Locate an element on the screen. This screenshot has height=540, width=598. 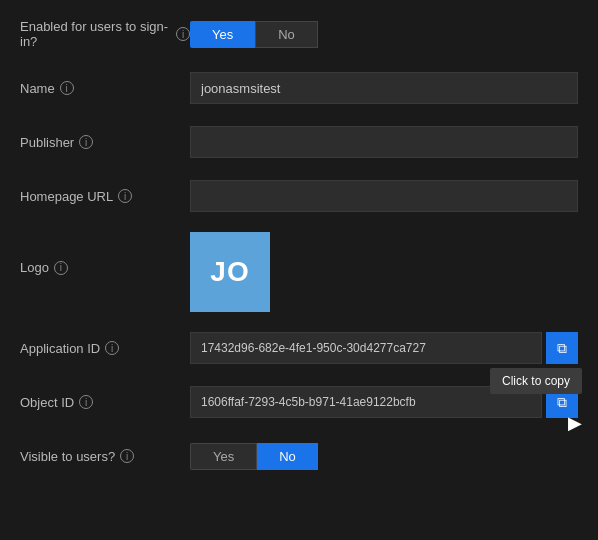
logo-info-icon: i is located at coordinates (61, 268).